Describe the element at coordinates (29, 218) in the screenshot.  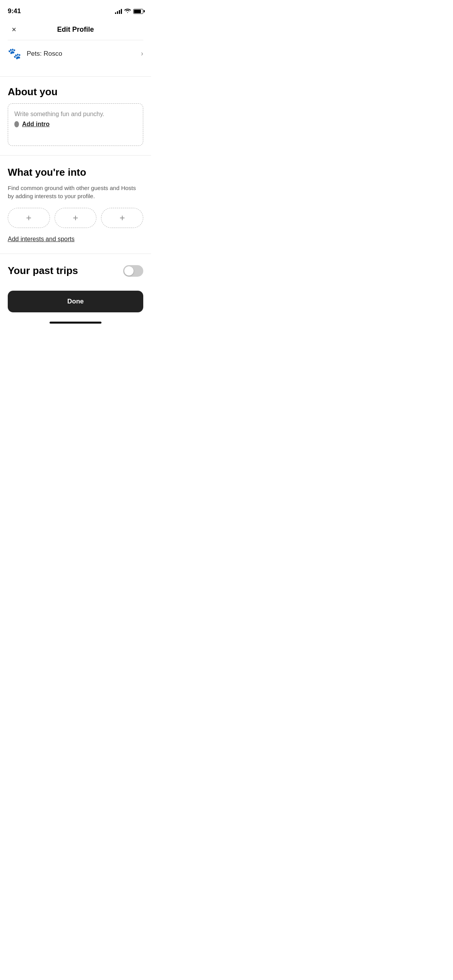
I see `chip-plus-icon-1: +` at that location.